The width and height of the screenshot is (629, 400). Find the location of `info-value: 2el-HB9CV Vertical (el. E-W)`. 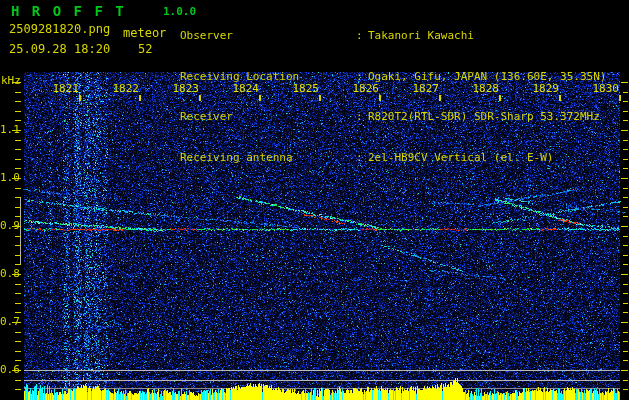

info-value: 2el-HB9CV Vertical (el. E-W) is located at coordinates (460, 158).